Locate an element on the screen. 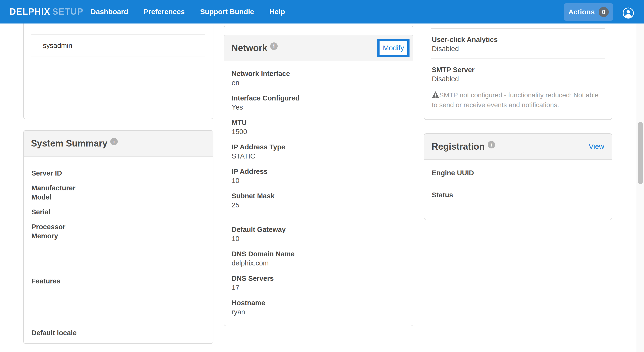  field-label: Network Interface is located at coordinates (318, 74).